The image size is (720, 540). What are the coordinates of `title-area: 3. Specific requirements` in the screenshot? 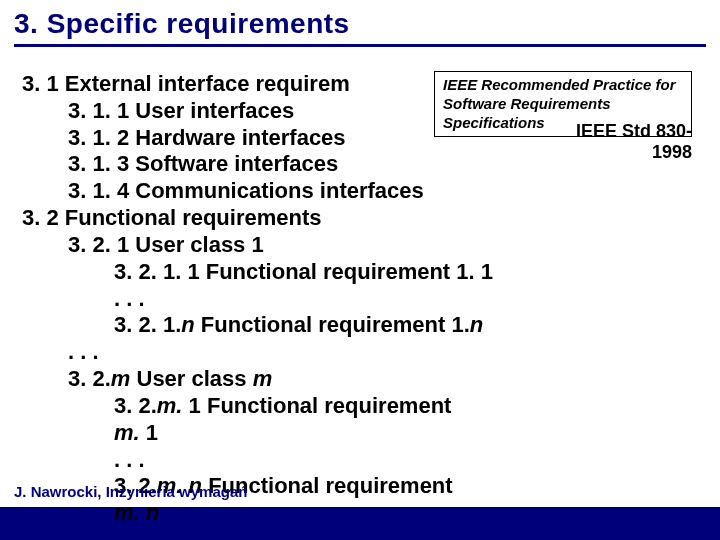 It's located at (360, 26).